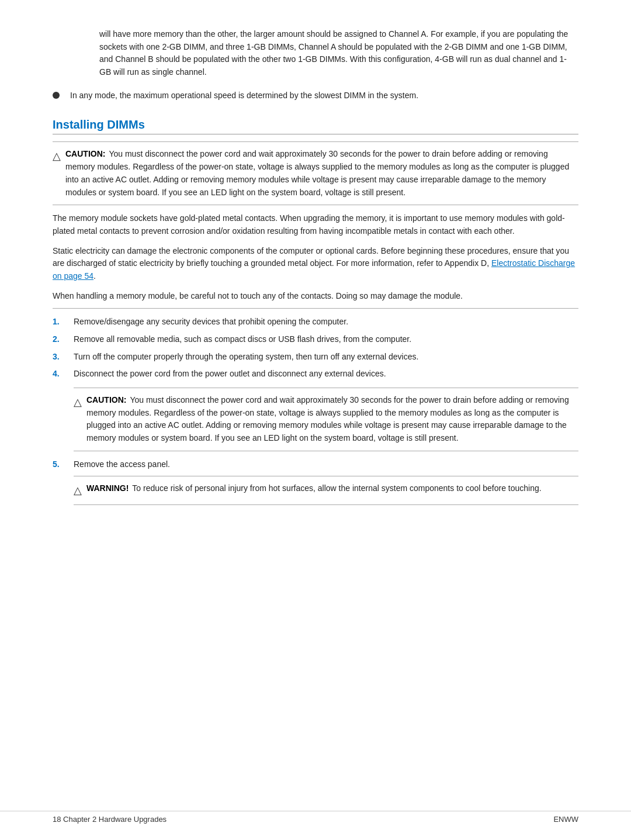 The image size is (631, 840). What do you see at coordinates (316, 340) in the screenshot?
I see `step-2: 2. Remove all removable media, such as c…` at bounding box center [316, 340].